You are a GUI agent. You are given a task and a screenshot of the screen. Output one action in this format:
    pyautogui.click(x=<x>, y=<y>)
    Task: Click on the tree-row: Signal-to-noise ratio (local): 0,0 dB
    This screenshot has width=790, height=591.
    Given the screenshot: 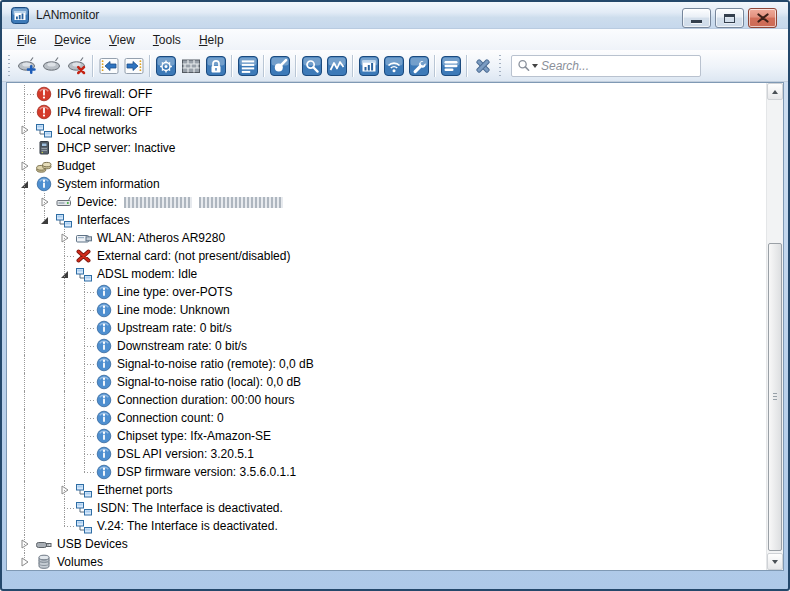 What is the action you would take?
    pyautogui.click(x=386, y=382)
    